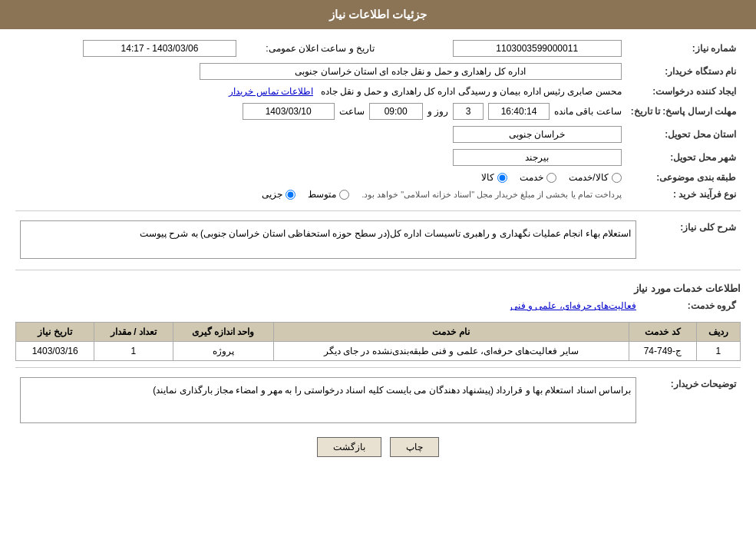 The width and height of the screenshot is (756, 540). I want to click on buyer-notes-section: توضیحات خریدار: براساس اسناد استعلام بها…, so click(378, 396).